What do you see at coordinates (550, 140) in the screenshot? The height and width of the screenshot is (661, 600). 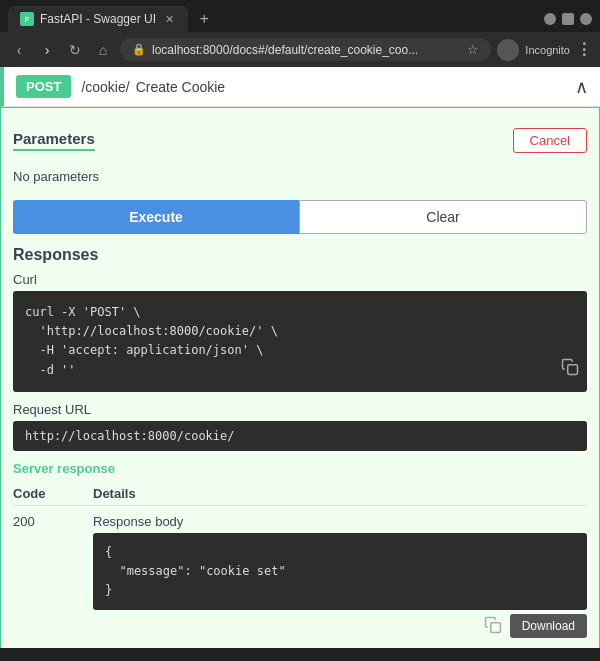 I see `cancel-button: Cancel` at bounding box center [550, 140].